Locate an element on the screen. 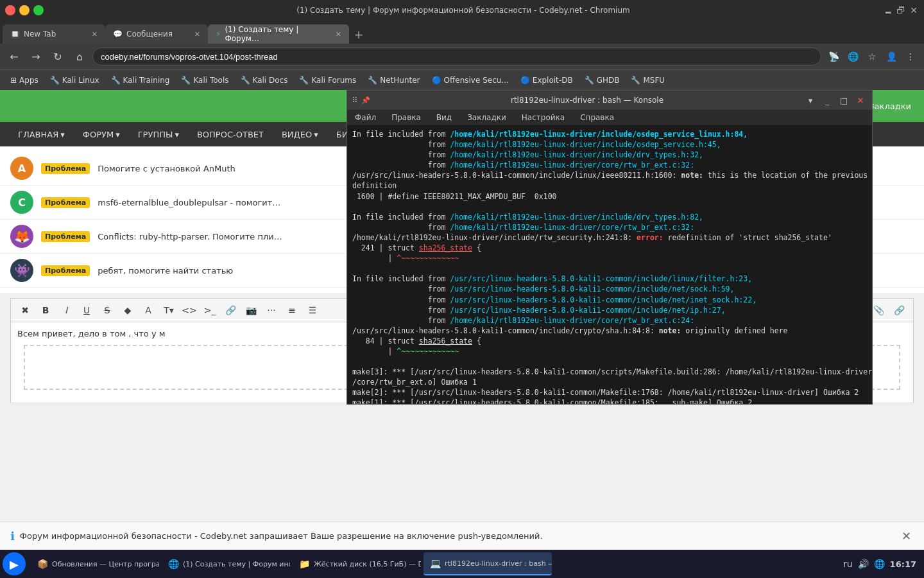 The height and width of the screenshot is (578, 924). tab-new-tab: 🔲 New Tab ✕ is located at coordinates (54, 34).